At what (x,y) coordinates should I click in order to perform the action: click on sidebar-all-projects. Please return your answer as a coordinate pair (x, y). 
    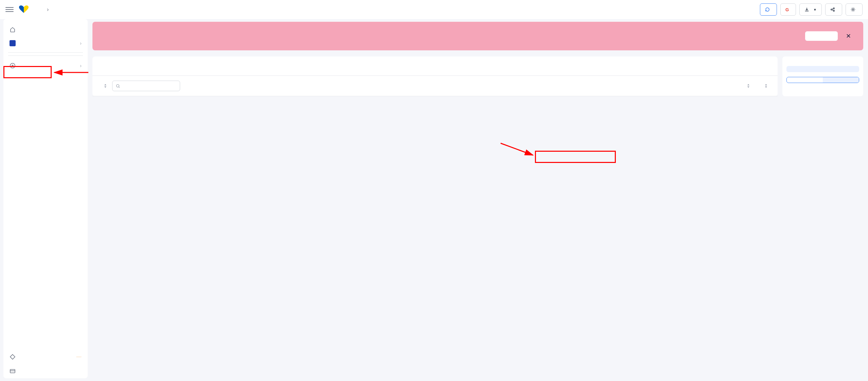
    Looking at the image, I should click on (46, 30).